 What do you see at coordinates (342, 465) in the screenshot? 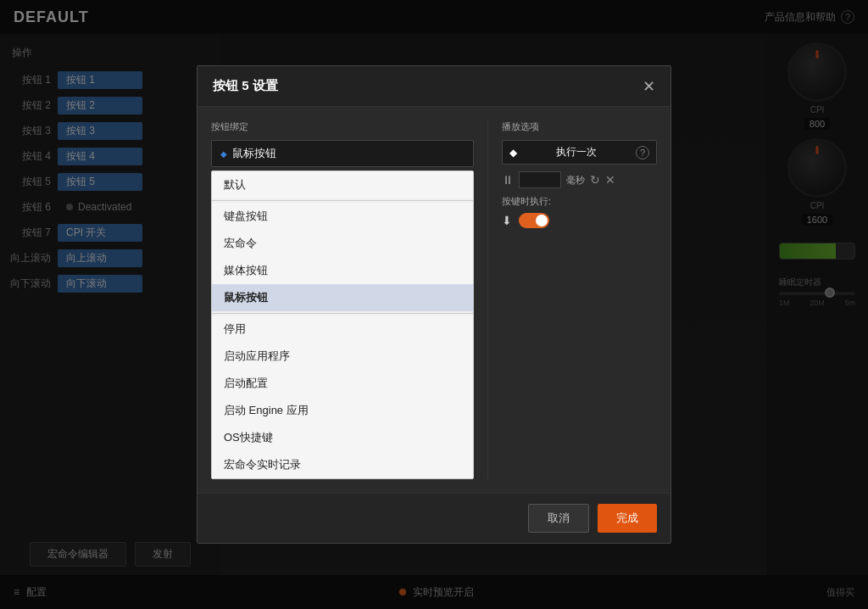
I see `dropdown-item-macro-record: 宏命令实时记录` at bounding box center [342, 465].